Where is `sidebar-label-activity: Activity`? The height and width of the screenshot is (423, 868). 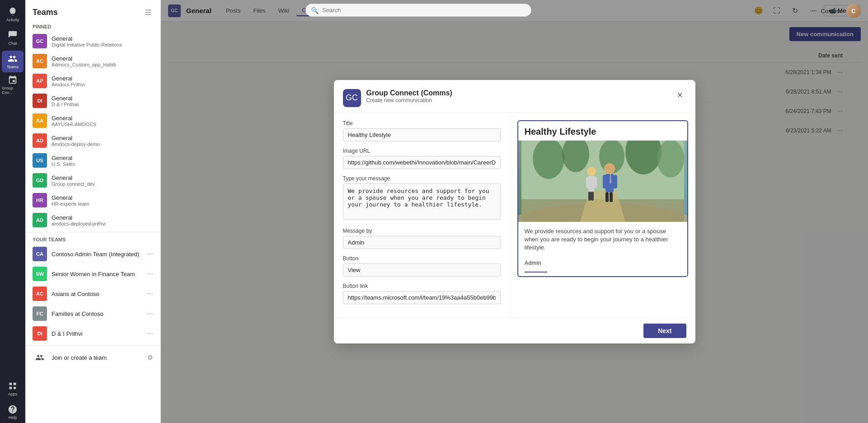
sidebar-label-activity: Activity is located at coordinates (13, 20).